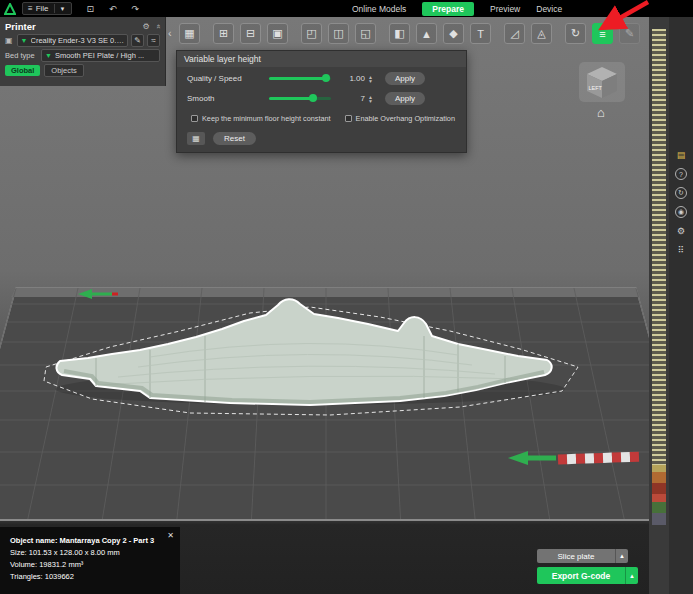  What do you see at coordinates (581, 576) in the screenshot?
I see `export-gcode-label: Export G-code` at bounding box center [581, 576].